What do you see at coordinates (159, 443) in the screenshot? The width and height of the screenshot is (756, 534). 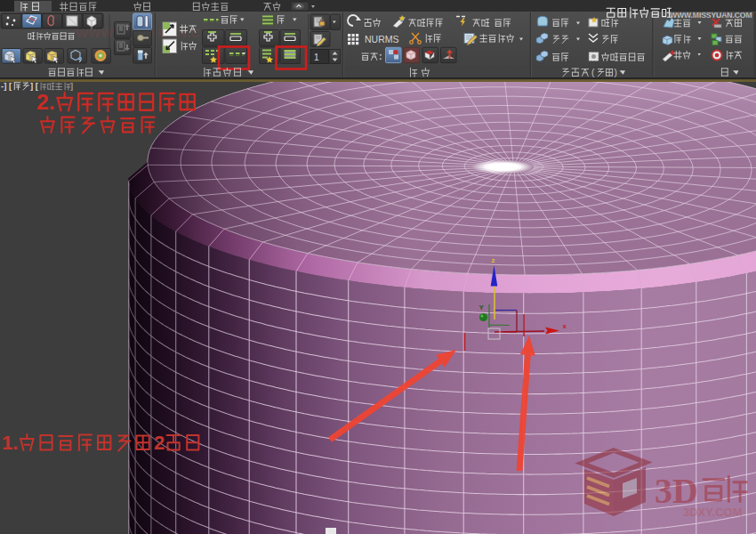 I see `svg-text: 2` at bounding box center [159, 443].